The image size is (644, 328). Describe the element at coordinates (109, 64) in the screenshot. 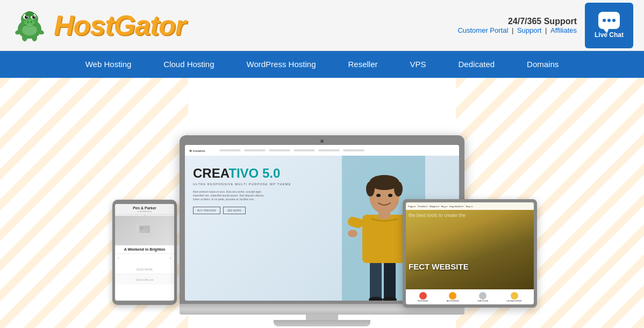

I see `nav-item-web-hosting: Web Hosting` at that location.